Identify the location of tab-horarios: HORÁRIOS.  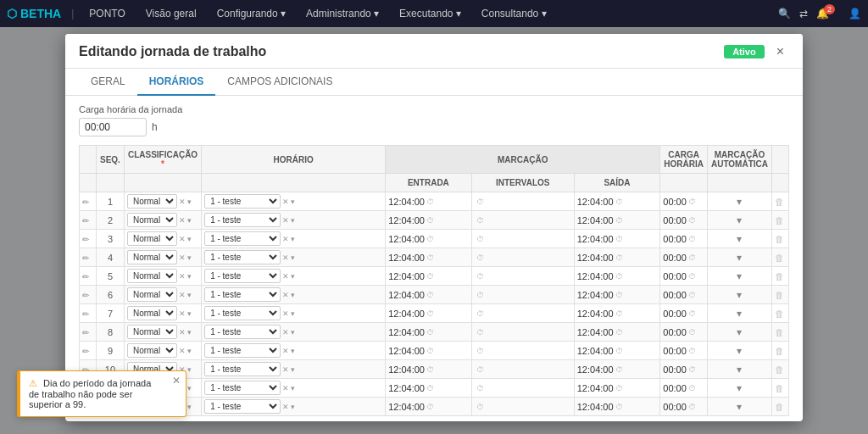
(176, 82).